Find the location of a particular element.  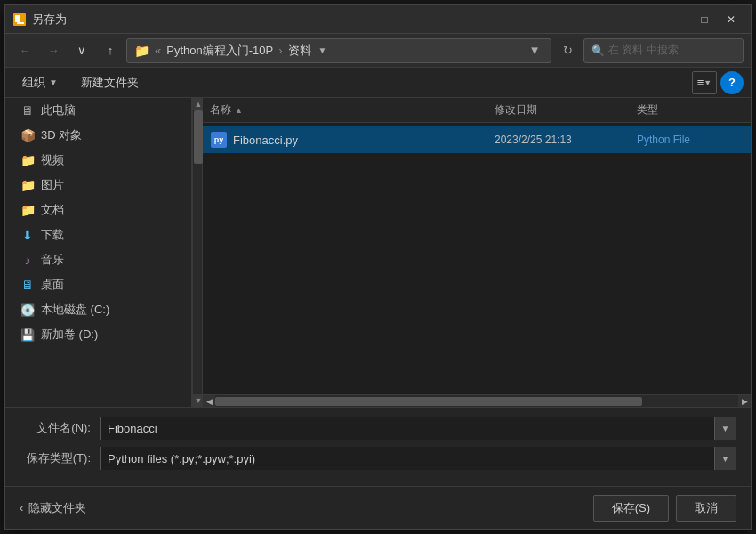

sidebar-item-videos: 📁 视频 is located at coordinates (98, 160).